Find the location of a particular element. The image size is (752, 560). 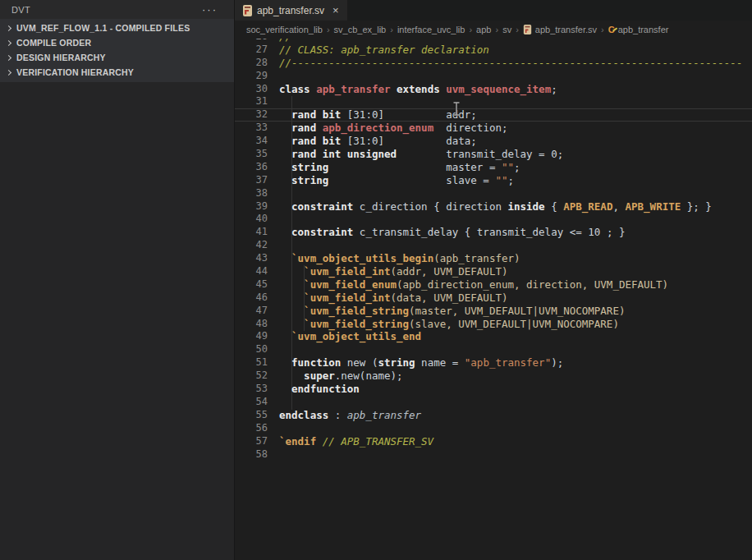

code-line: 52 super.new(name); is located at coordinates (493, 376).